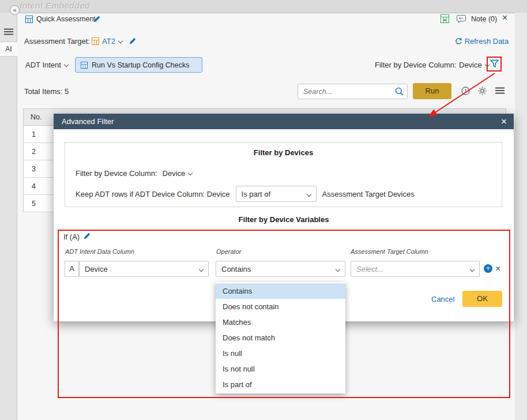  I want to click on assessment-target-dropdown: AT2, so click(112, 42).